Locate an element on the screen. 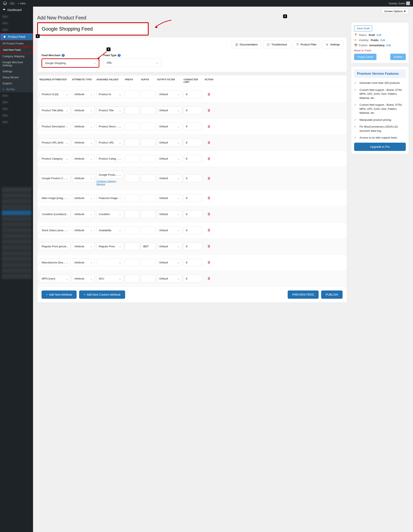 Image resolution: width=413 pixels, height=532 pixels. required-attr-select: Regular Price [price]⌄ is located at coordinates (55, 247).